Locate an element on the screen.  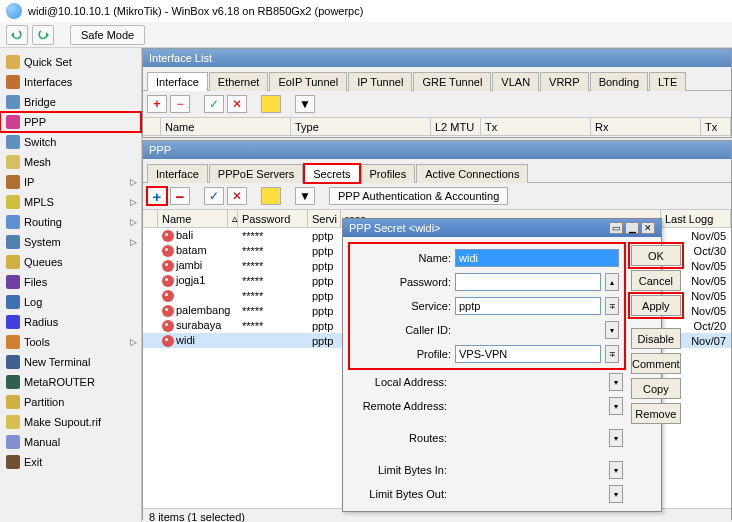
sidebar-item-ip: IP▷ is located at coordinates (70, 182).